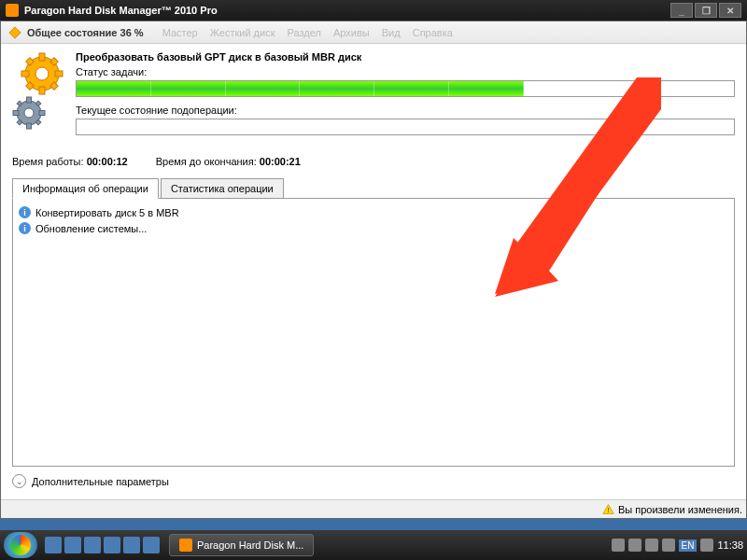 Image resolution: width=747 pixels, height=560 pixels. Describe the element at coordinates (86, 189) in the screenshot. I see `tab-operation-info: Информация об операции` at that location.